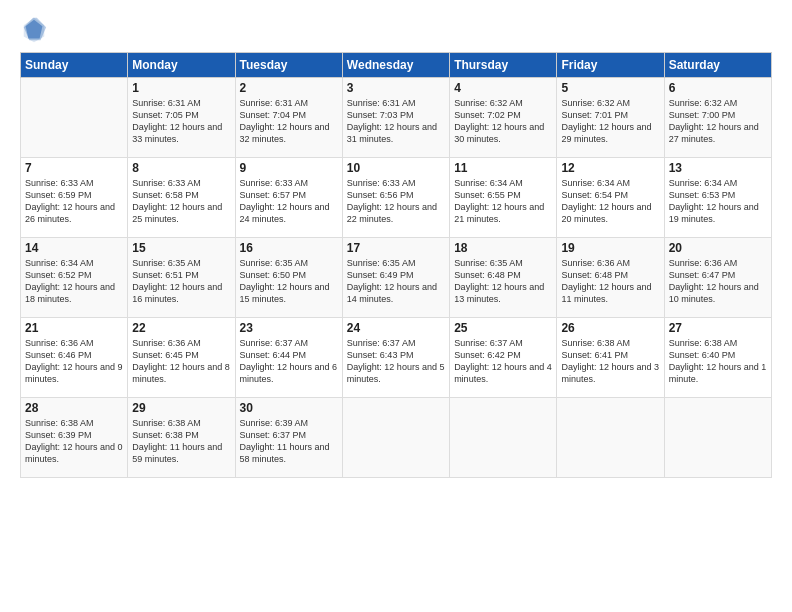 This screenshot has width=792, height=612. Describe the element at coordinates (182, 438) in the screenshot. I see `day-cell: 29Sunrise: 6:38 AMSunset: 6:38 PMDayligh…` at that location.